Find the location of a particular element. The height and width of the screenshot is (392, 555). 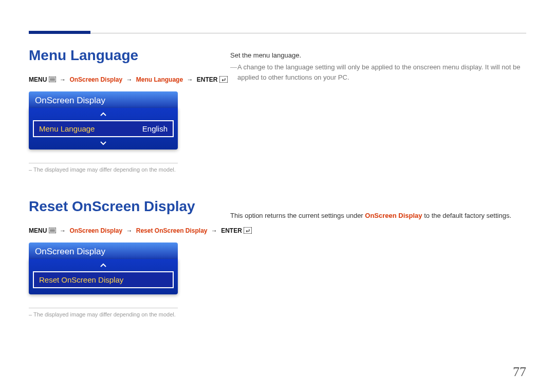

top-accent-bar is located at coordinates (60, 32).